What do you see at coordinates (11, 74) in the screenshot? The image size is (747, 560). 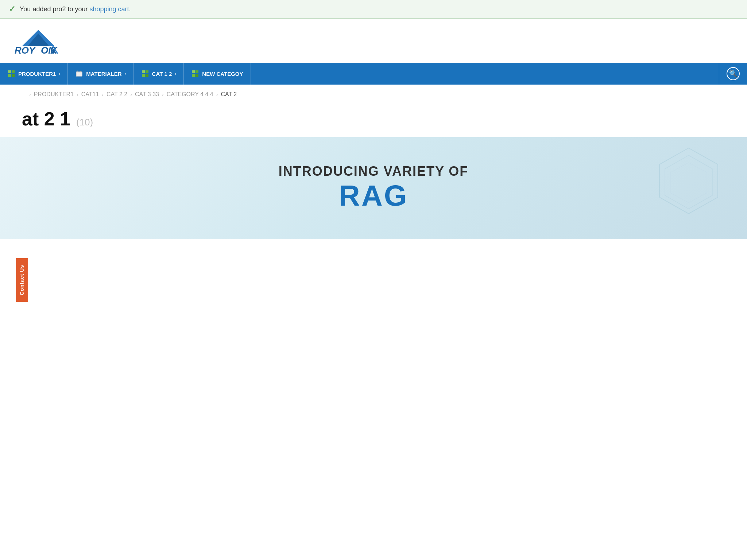 I see `produkter1-icon` at bounding box center [11, 74].